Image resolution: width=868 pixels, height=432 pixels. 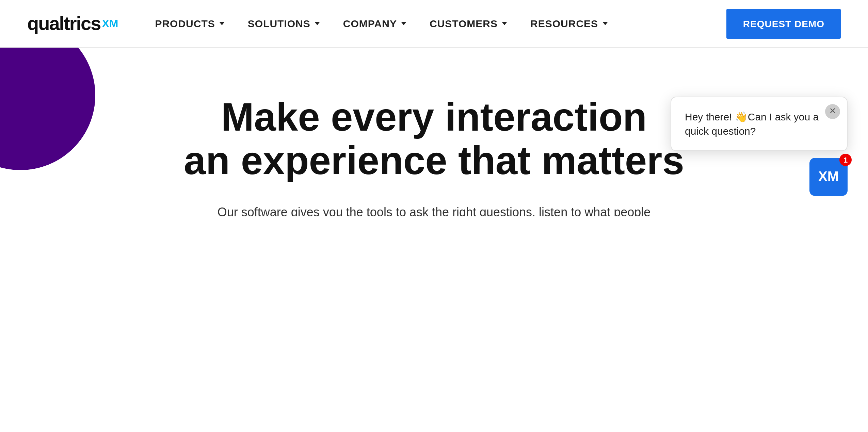 What do you see at coordinates (569, 23) in the screenshot?
I see `nav-item-resources: RESOURCES` at bounding box center [569, 23].